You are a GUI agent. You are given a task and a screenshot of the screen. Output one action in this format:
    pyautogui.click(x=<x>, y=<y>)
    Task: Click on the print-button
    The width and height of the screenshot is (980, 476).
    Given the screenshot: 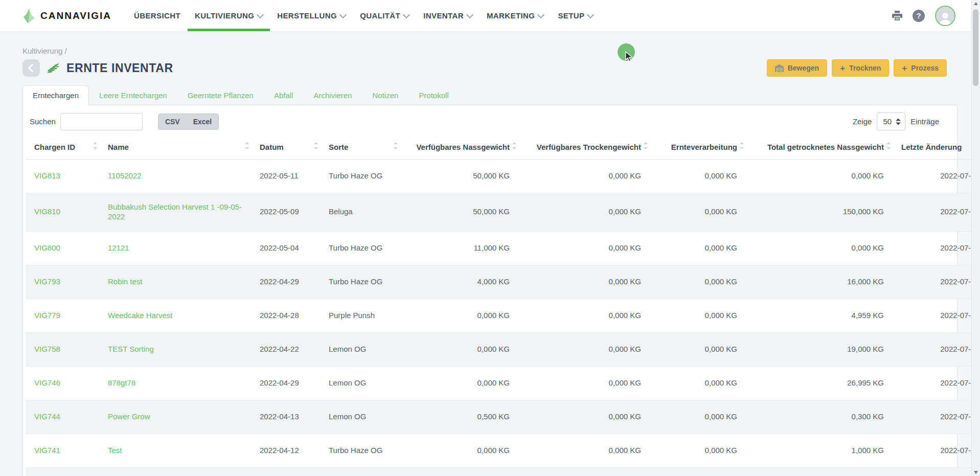 What is the action you would take?
    pyautogui.click(x=897, y=15)
    